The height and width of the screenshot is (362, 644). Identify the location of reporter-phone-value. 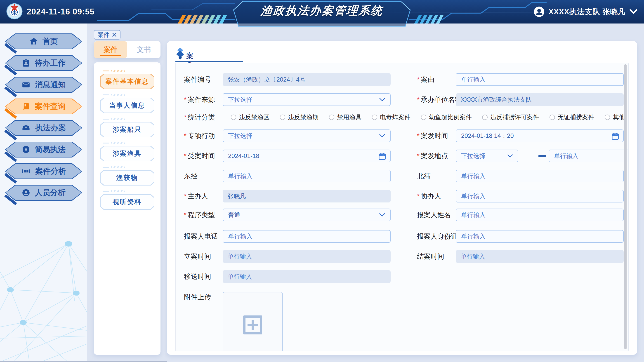
(306, 236).